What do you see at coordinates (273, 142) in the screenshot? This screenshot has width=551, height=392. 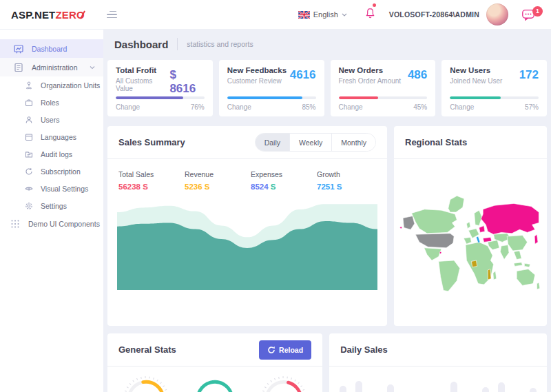 I see `tab-daily: Daily` at bounding box center [273, 142].